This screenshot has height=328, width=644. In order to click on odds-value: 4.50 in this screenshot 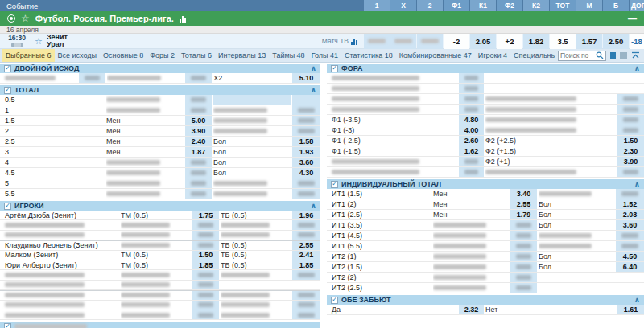, I will do `click(630, 256)`.